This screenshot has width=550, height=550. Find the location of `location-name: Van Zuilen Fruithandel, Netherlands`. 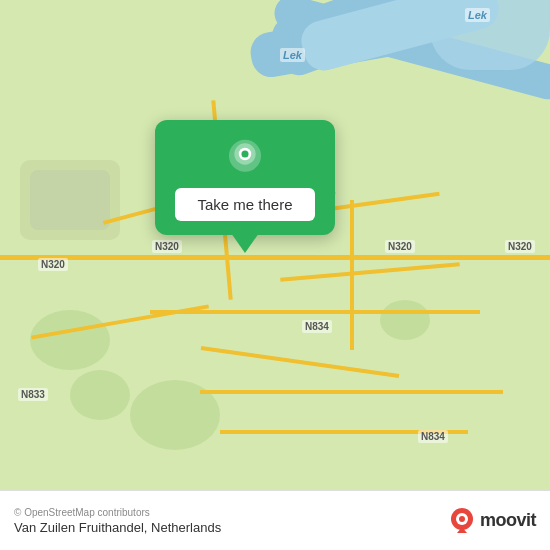

location-name: Van Zuilen Fruithandel, Netherlands is located at coordinates (118, 528).